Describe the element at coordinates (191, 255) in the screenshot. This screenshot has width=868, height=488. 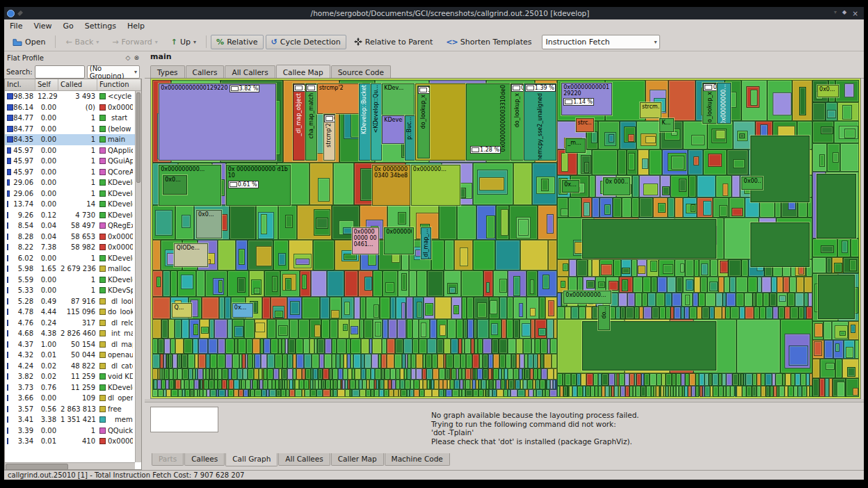
I see `treemap-block: QIODe...` at that location.